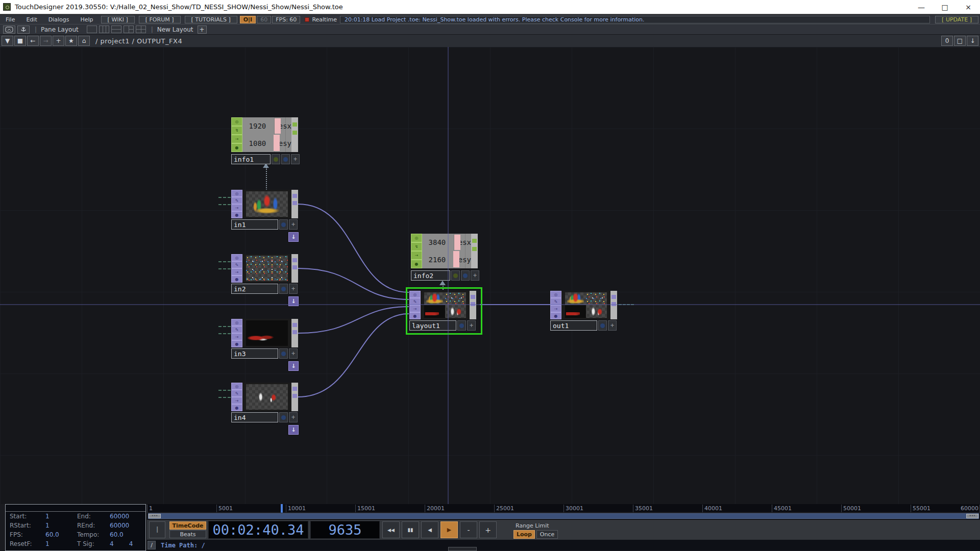 The height and width of the screenshot is (551, 980). I want to click on beats-button: Beats, so click(188, 534).